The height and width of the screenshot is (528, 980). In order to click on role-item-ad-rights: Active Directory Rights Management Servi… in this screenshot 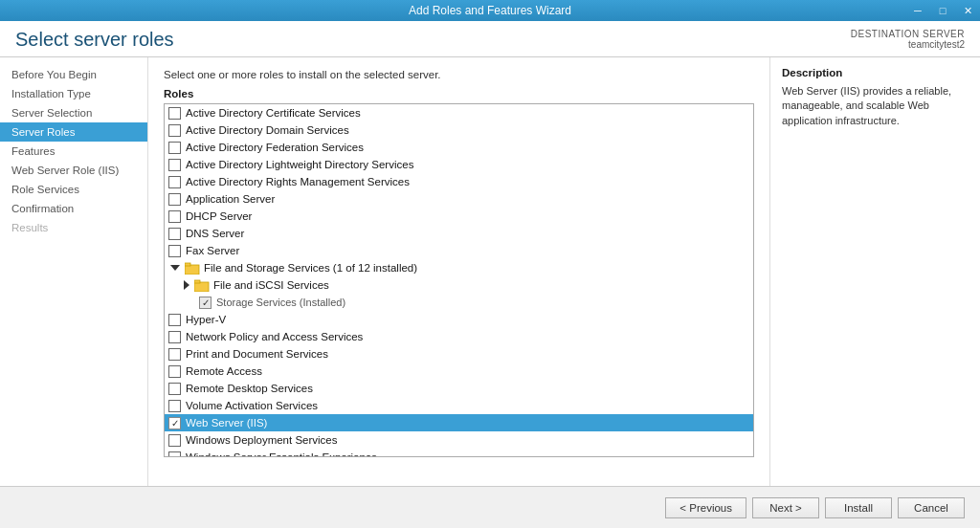, I will do `click(459, 182)`.